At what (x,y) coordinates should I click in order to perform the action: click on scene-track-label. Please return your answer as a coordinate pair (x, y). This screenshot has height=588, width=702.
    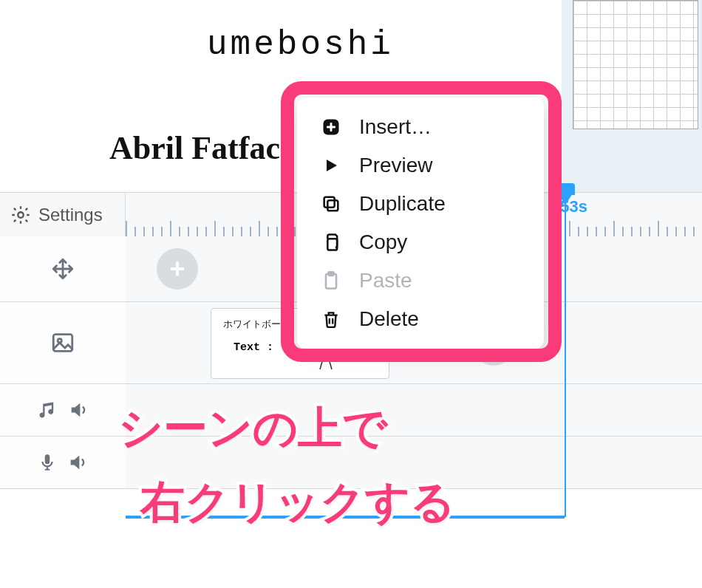
    Looking at the image, I should click on (64, 269).